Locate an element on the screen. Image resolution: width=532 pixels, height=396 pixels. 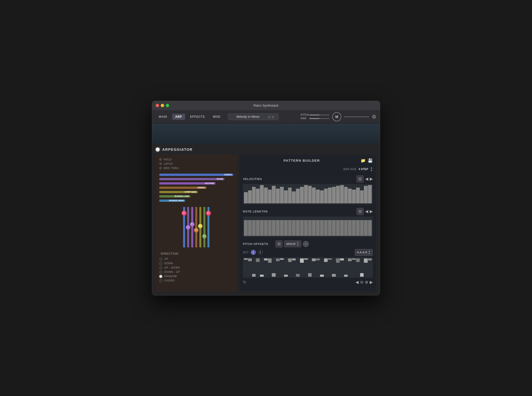
preset-next-button: ▷ is located at coordinates (273, 117).